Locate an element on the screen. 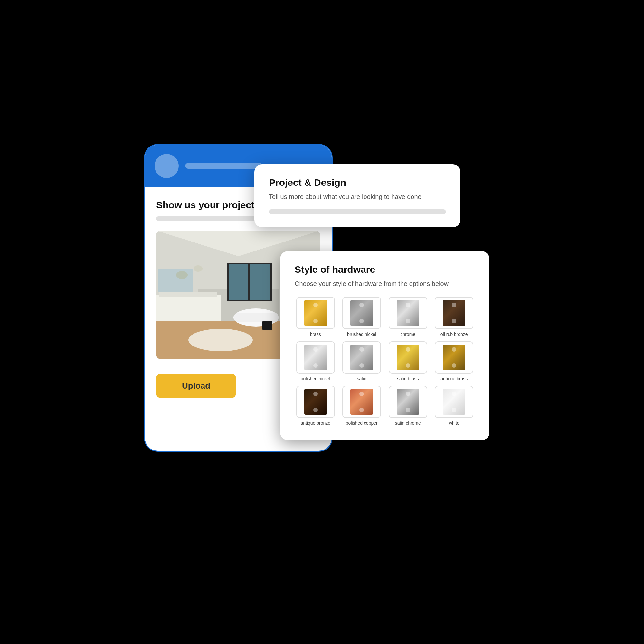  hardware-img-brushed-nickel is located at coordinates (362, 313).